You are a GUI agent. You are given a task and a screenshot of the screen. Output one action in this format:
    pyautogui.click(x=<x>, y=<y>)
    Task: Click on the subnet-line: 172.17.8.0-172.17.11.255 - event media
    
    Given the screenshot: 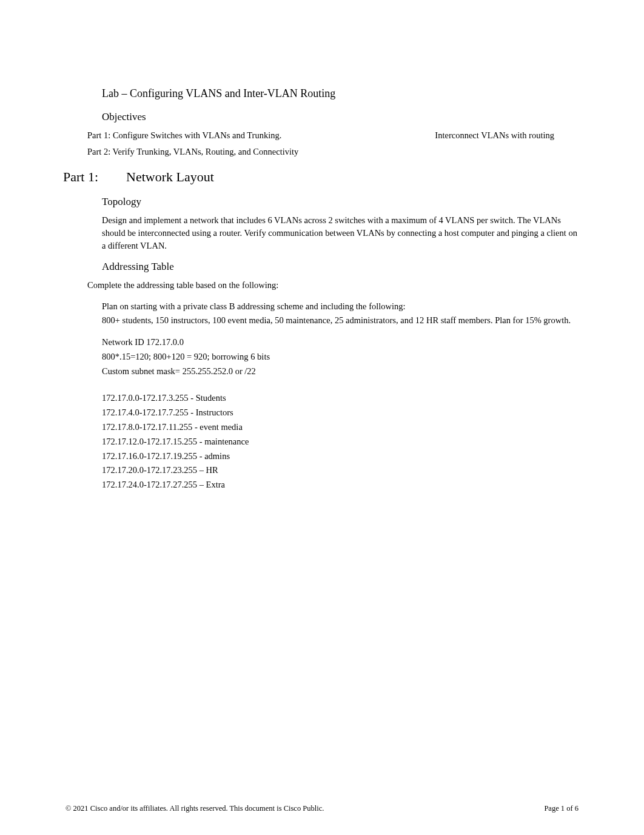 What is the action you would take?
    pyautogui.click(x=340, y=428)
    